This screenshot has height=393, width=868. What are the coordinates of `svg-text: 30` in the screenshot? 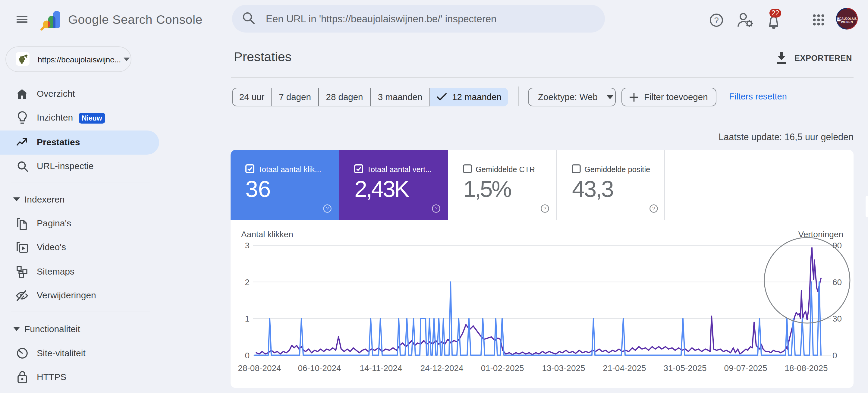 It's located at (837, 319).